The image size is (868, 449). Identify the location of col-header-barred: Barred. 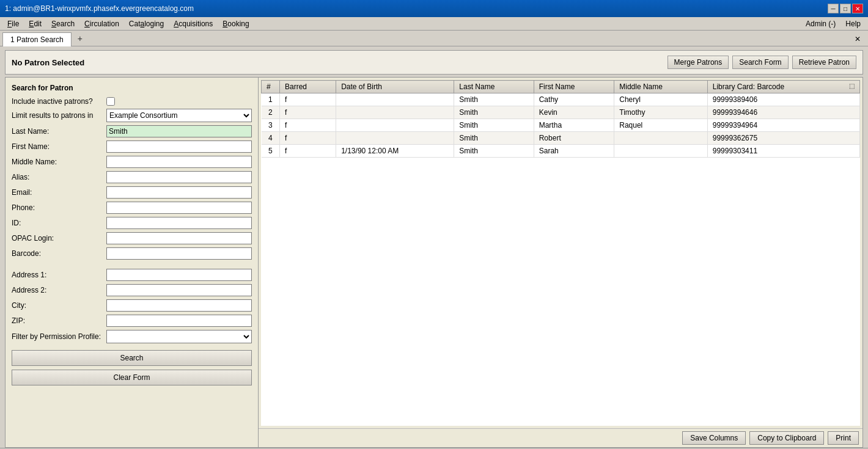
(308, 87).